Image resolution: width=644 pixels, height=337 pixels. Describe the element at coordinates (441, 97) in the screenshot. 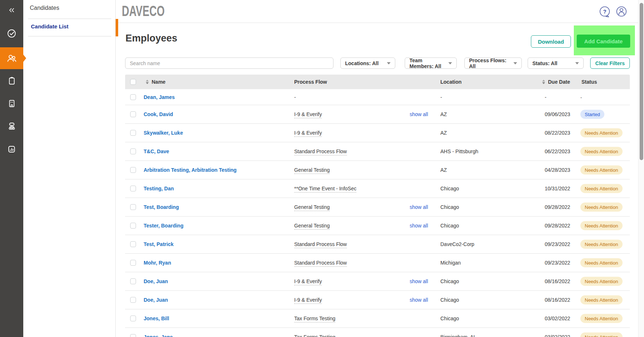

I see `location-cell: -` at that location.